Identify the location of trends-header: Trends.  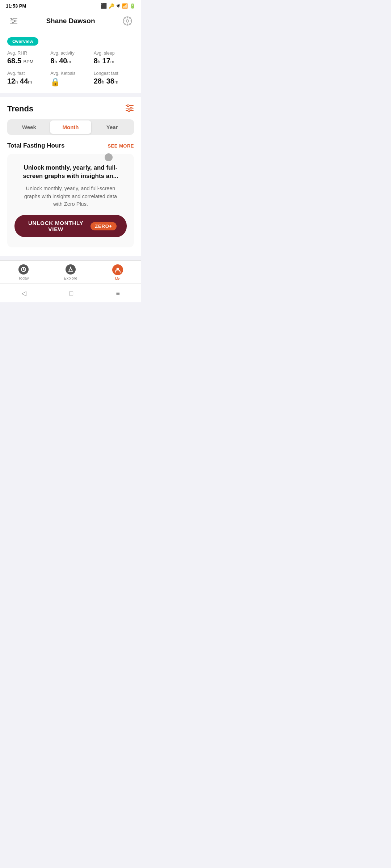
(71, 109).